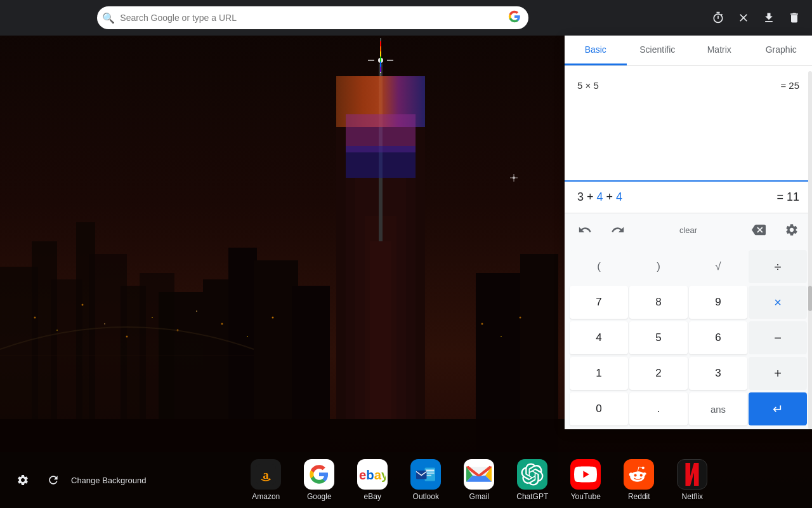 This screenshot has height=508, width=812. I want to click on tab-basic: Basic, so click(596, 51).